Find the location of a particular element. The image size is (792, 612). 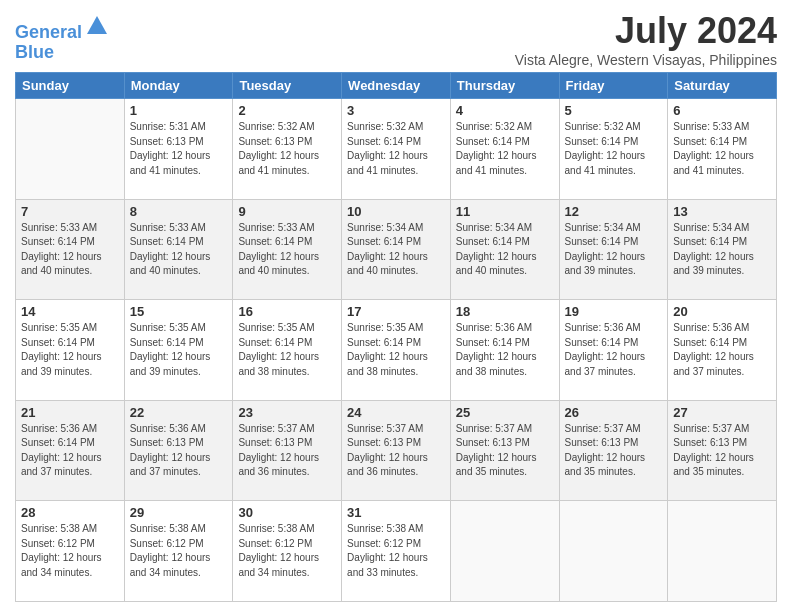

day-number: 20 is located at coordinates (722, 312).